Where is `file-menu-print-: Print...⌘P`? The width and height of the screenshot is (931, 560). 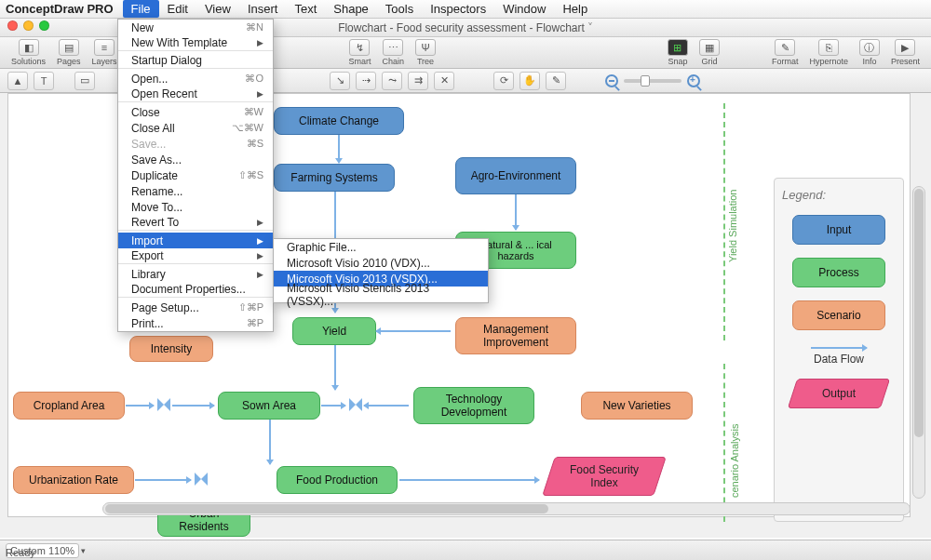 file-menu-print-: Print...⌘P is located at coordinates (196, 324).